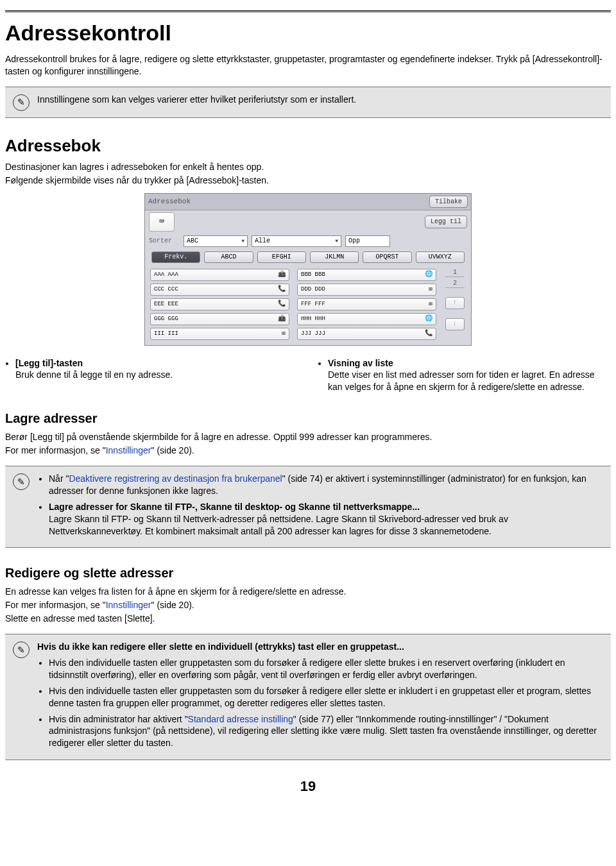  Describe the element at coordinates (455, 325) in the screenshot. I see `scroll-down-button: ↓` at that location.